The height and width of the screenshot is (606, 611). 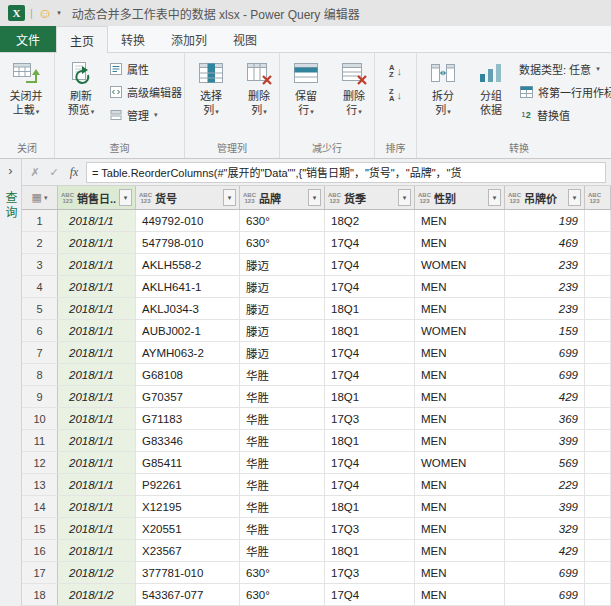 I want to click on formula-input: = Table.ReorderColumns(#"展开的"Data"",{"销售…, so click(x=346, y=172).